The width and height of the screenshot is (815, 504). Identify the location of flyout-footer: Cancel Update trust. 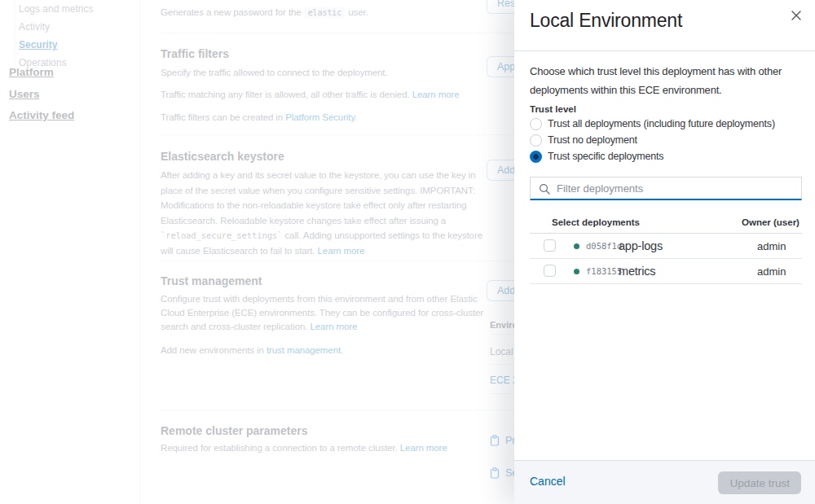
(665, 482).